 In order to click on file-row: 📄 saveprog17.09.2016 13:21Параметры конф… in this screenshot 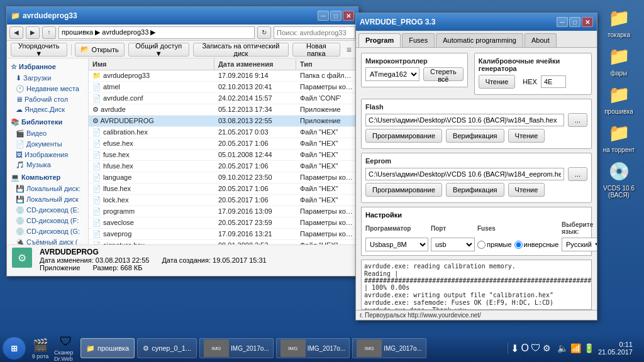, I will do `click(223, 234)`.